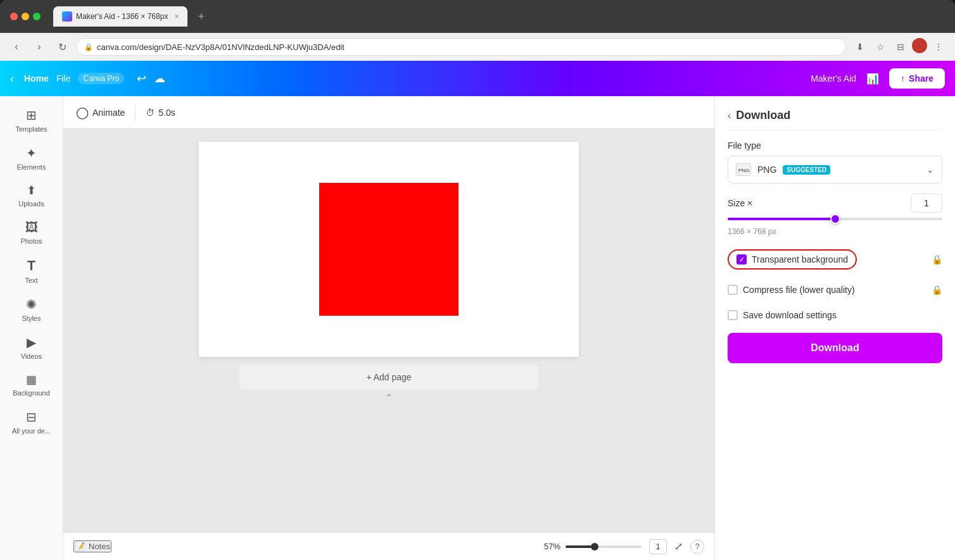 Image resolution: width=955 pixels, height=560 pixels. I want to click on size-label: Size ×, so click(740, 203).